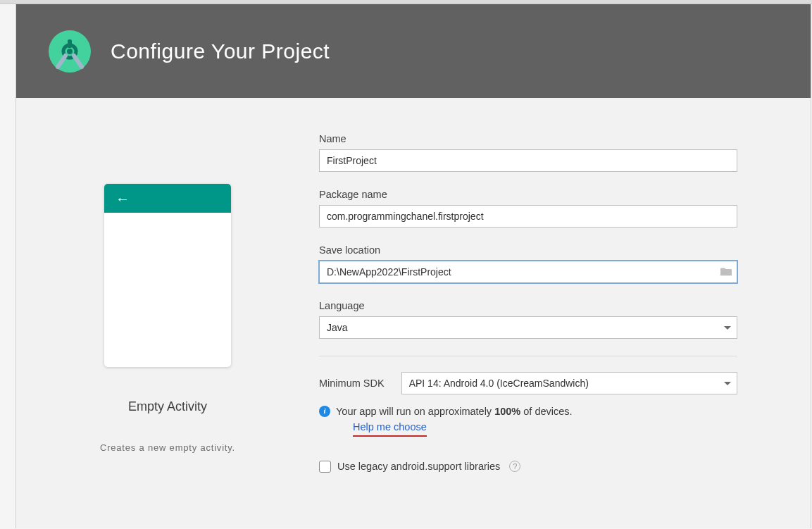 This screenshot has height=529, width=812. What do you see at coordinates (168, 199) in the screenshot?
I see `preview-app-bar: ←` at bounding box center [168, 199].